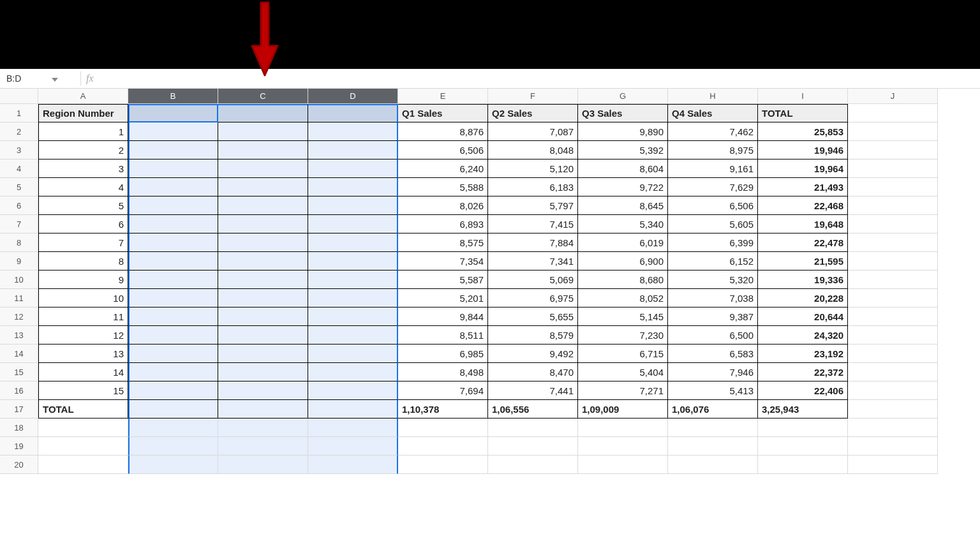 This screenshot has width=980, height=541. What do you see at coordinates (533, 205) in the screenshot?
I see `cell-F6: 5,797` at bounding box center [533, 205].